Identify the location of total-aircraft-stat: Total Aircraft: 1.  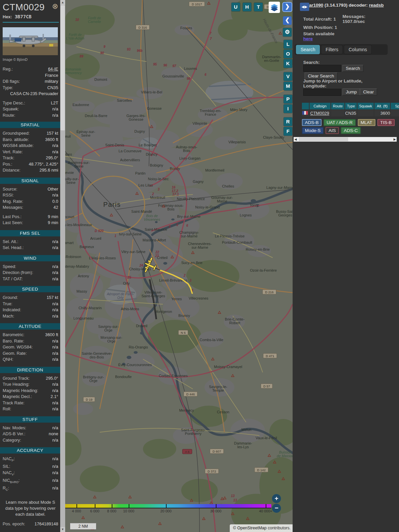
(320, 19).